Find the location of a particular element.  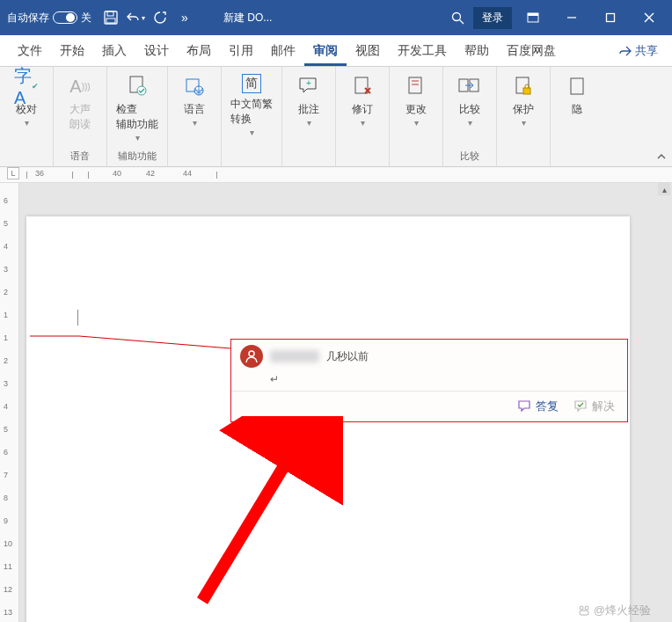

tab-design: 设计 is located at coordinates (157, 51).